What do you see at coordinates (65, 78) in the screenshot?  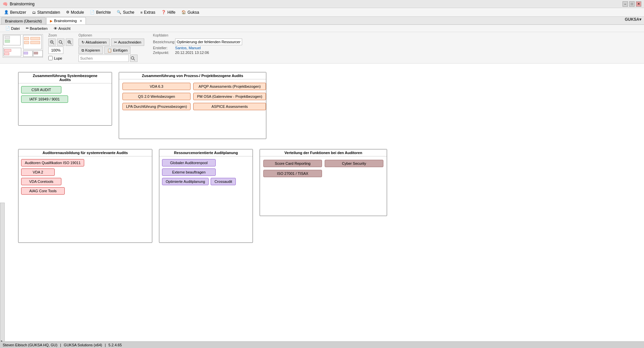 I see `box1-title: Zusammenführung SystembezogeneAudits` at bounding box center [65, 78].